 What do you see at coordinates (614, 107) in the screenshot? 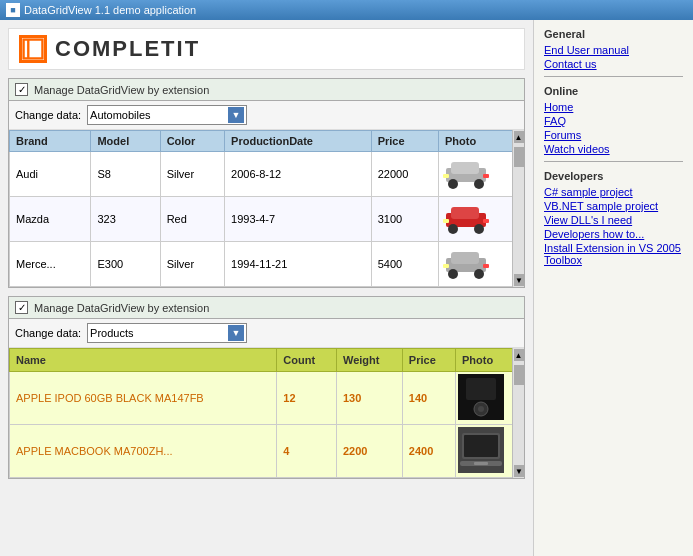
I see `sidebar-link-home: Home` at bounding box center [614, 107].